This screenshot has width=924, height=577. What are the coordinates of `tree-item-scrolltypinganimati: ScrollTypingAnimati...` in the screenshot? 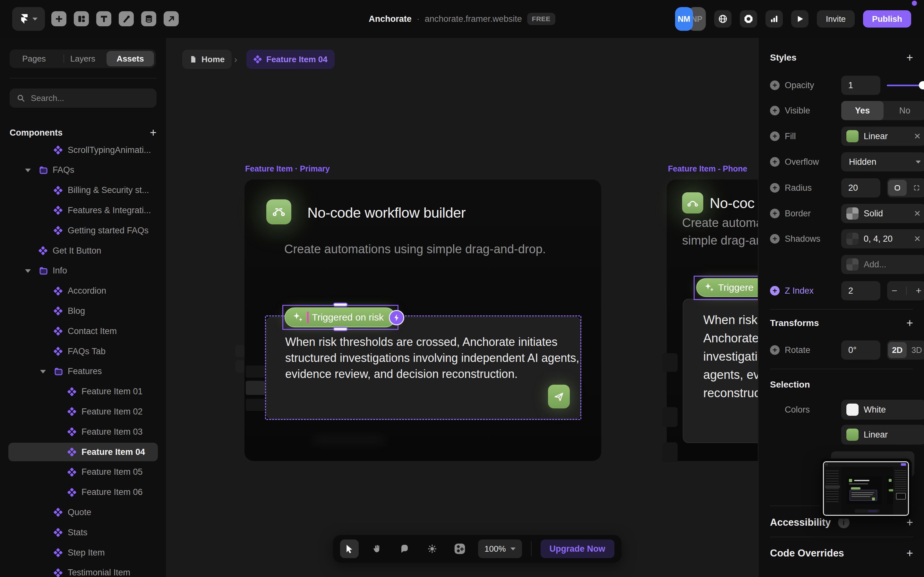 It's located at (83, 150).